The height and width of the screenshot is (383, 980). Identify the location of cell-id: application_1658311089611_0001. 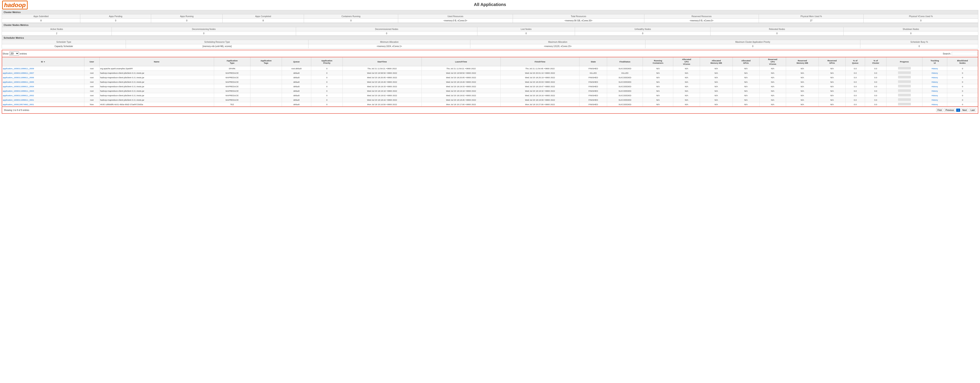
(43, 100).